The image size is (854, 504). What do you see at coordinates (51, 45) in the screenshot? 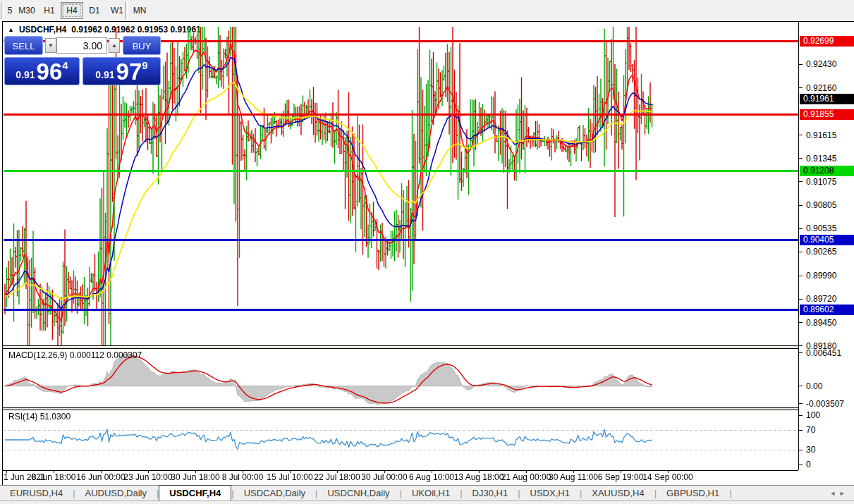
I see `volume-decrease-icon: ▼` at bounding box center [51, 45].